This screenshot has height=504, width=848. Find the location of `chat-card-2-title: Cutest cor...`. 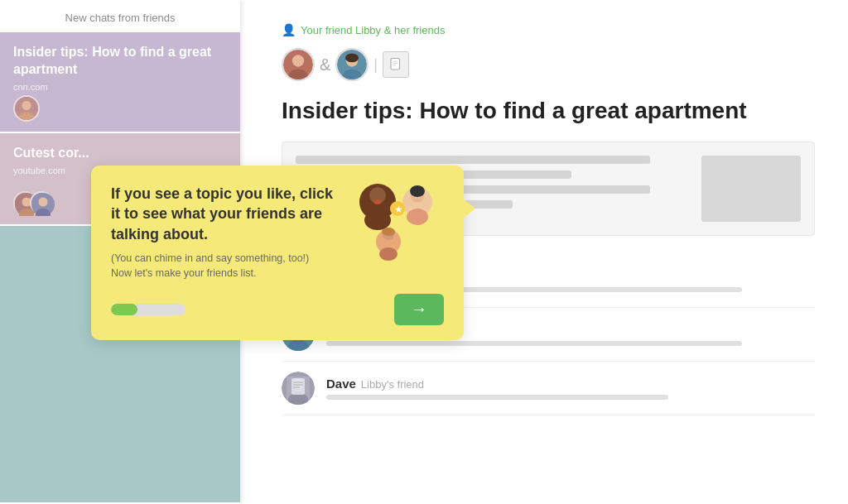

chat-card-2-title: Cutest cor... is located at coordinates (120, 154).